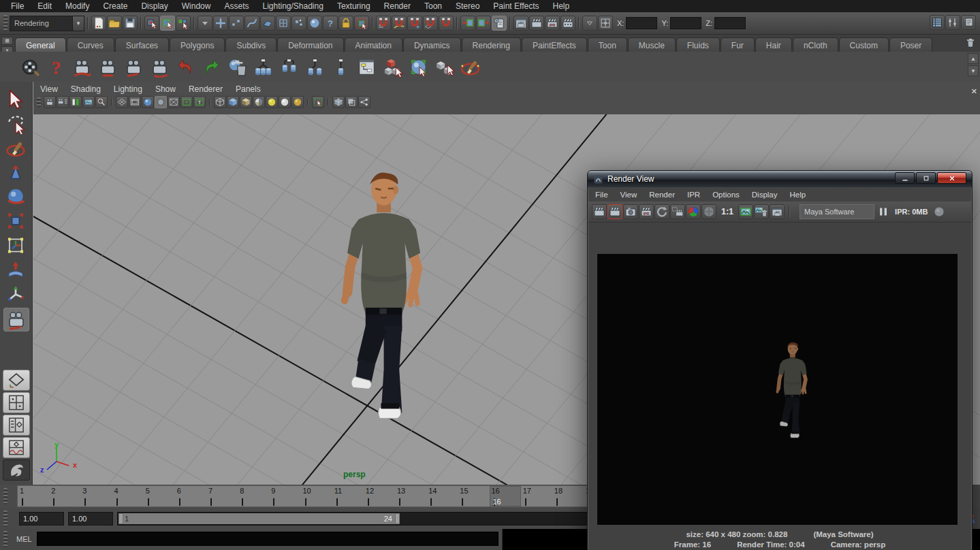 The height and width of the screenshot is (550, 980). I want to click on four-pane-layout, so click(16, 403).